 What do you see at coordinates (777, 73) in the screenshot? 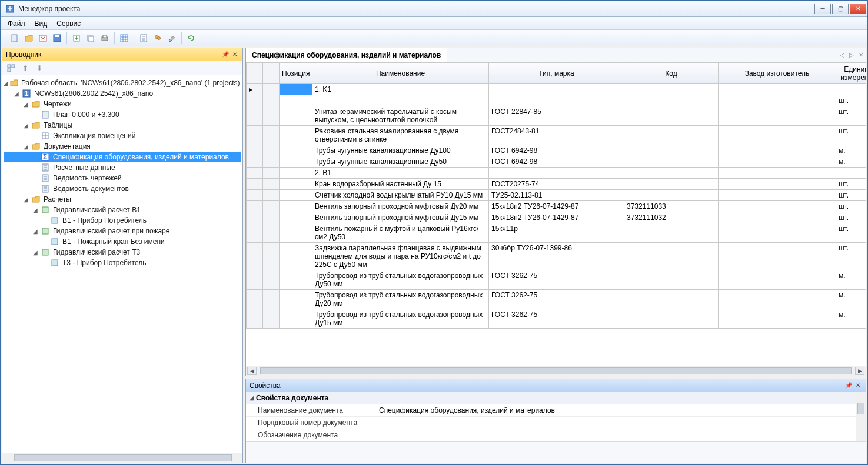
I see `col-manufacturer: Завод изготовитель` at bounding box center [777, 73].